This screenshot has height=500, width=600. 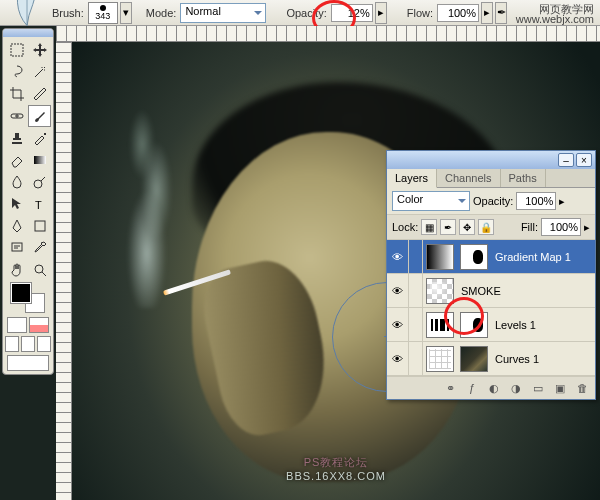 What do you see at coordinates (381, 13) in the screenshot?
I see `opacity-flyout-icon: ▸` at bounding box center [381, 13].